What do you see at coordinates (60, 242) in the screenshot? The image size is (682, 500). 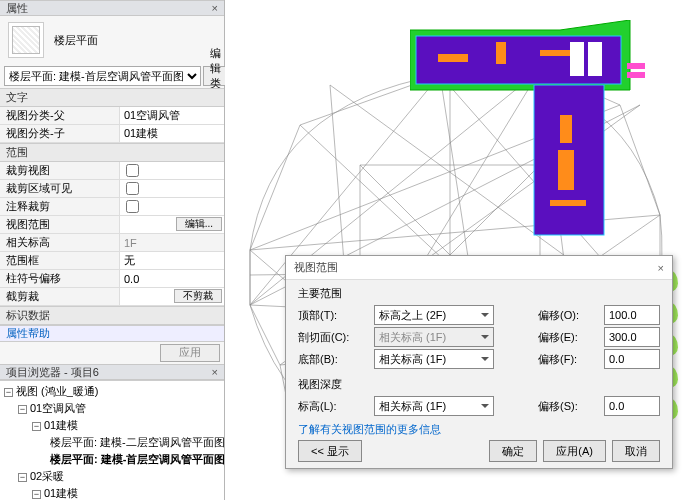 I see `k-assoc-level: 相关标高` at bounding box center [60, 242].